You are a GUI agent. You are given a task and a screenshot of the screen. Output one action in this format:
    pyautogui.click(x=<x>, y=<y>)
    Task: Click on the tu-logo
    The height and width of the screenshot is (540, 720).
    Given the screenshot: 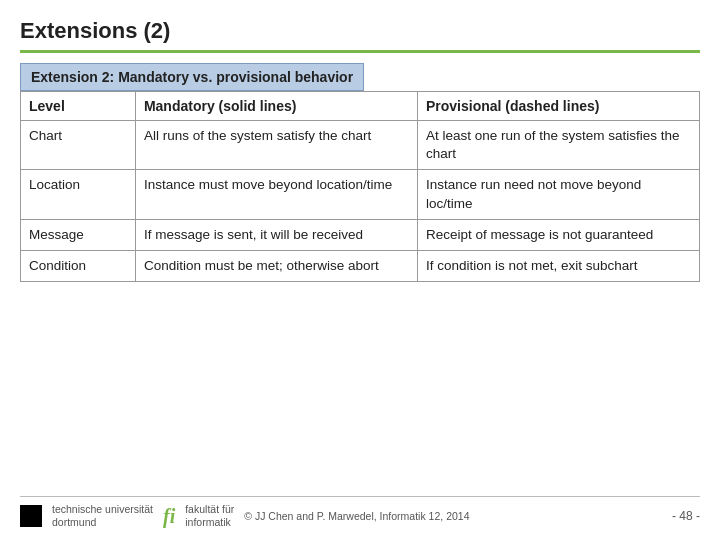 What is the action you would take?
    pyautogui.click(x=31, y=516)
    